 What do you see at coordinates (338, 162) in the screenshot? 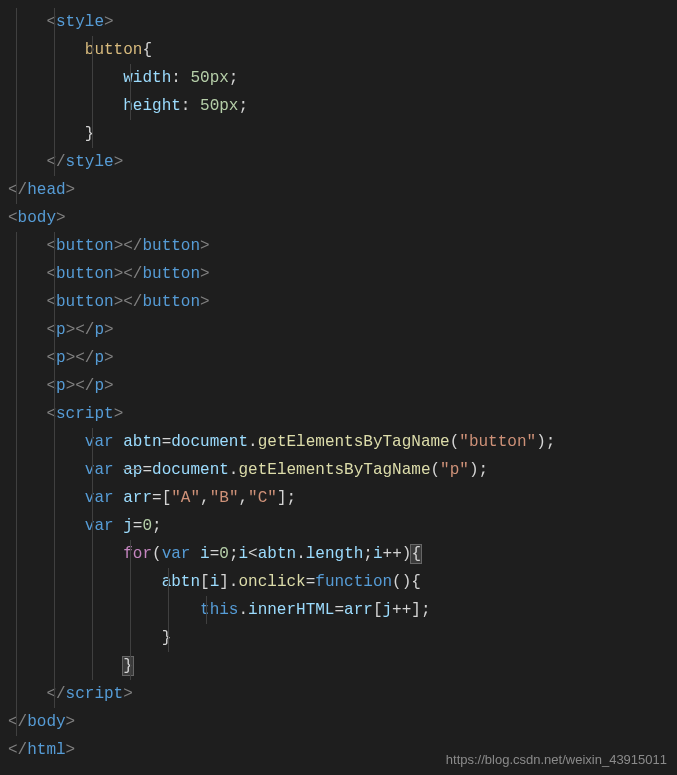
I see `code-line: </style>` at bounding box center [338, 162].